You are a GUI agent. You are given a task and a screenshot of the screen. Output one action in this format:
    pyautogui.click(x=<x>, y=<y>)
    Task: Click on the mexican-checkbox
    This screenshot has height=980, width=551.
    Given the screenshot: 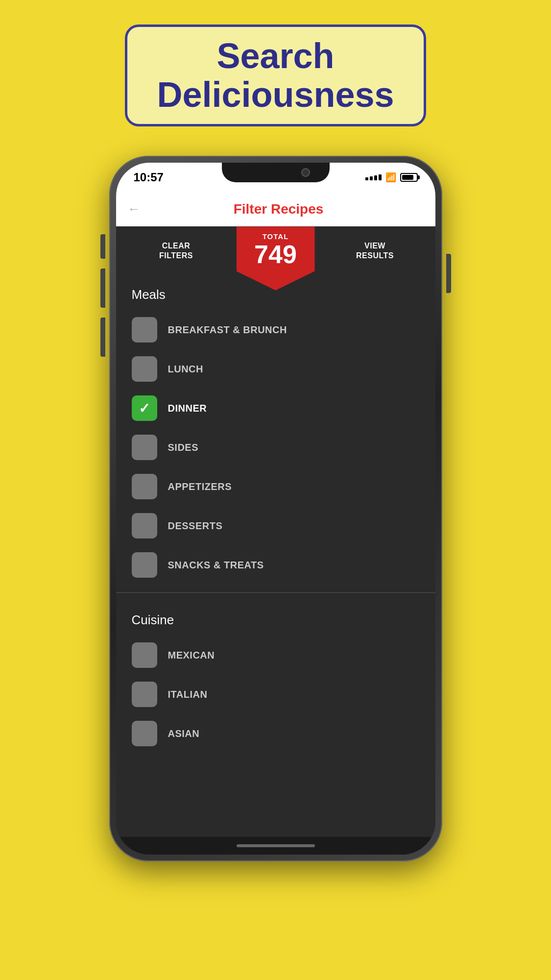 What is the action you would take?
    pyautogui.click(x=144, y=655)
    